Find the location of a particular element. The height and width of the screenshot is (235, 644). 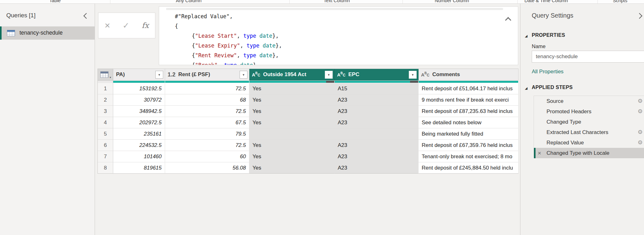

table-cell: 60 is located at coordinates (207, 157).